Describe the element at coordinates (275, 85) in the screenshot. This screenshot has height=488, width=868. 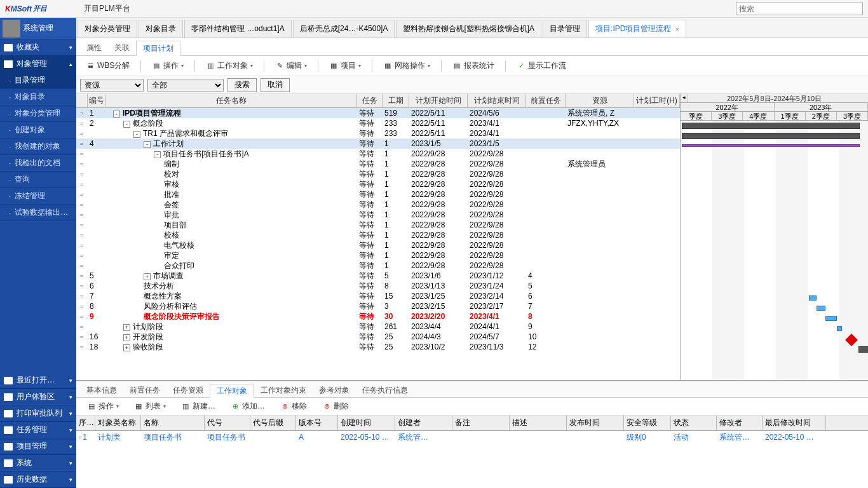
I see `cancel-button: 取消` at that location.